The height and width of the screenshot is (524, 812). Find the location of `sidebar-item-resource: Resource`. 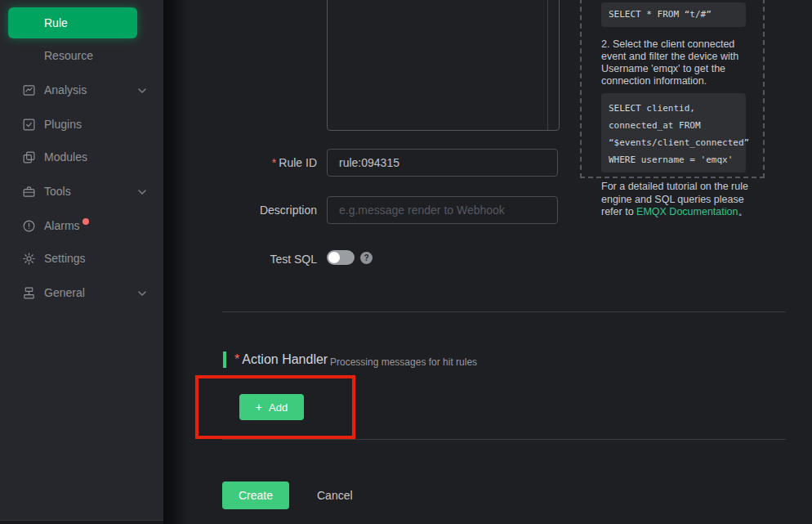

sidebar-item-resource: Resource is located at coordinates (82, 56).